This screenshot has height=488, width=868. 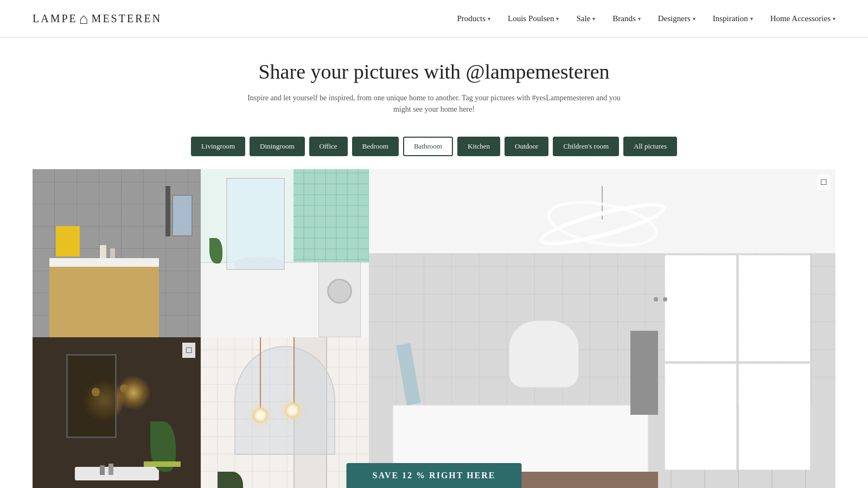 What do you see at coordinates (647, 18) in the screenshot?
I see `main-nav: Products ▾ Louis Poulsen ▾ Sale ▾ Brands…` at bounding box center [647, 18].